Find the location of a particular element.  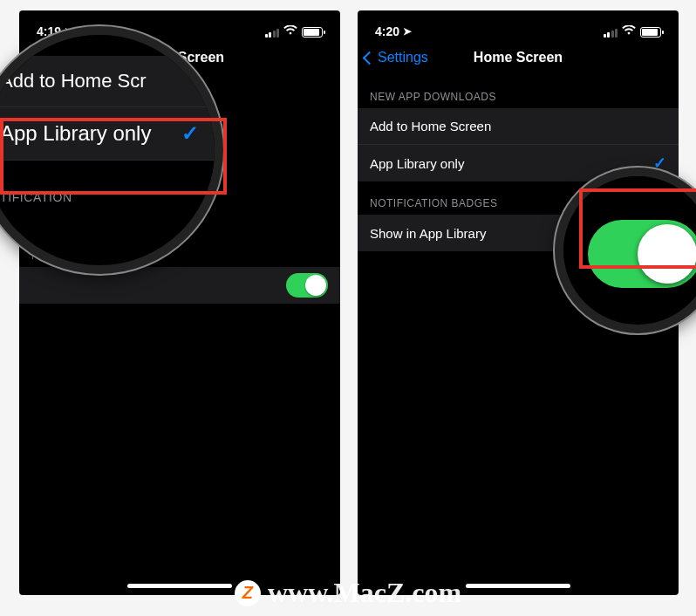

show-in-library-row: Show in App Library is located at coordinates (180, 285).